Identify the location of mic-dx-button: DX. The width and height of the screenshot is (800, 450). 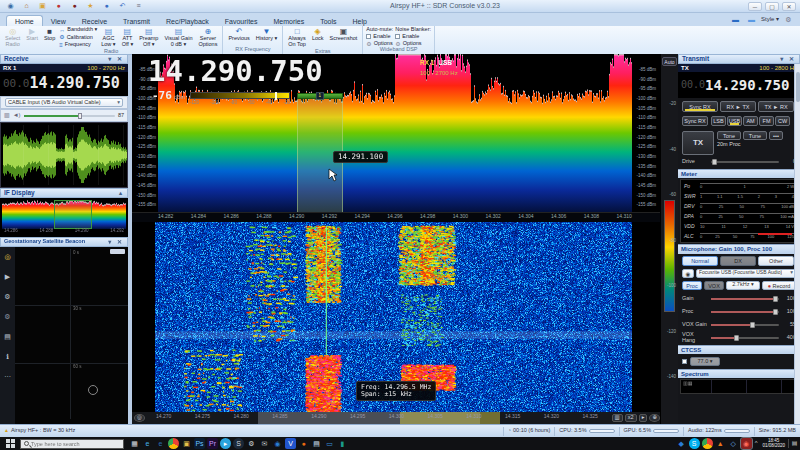
(738, 261).